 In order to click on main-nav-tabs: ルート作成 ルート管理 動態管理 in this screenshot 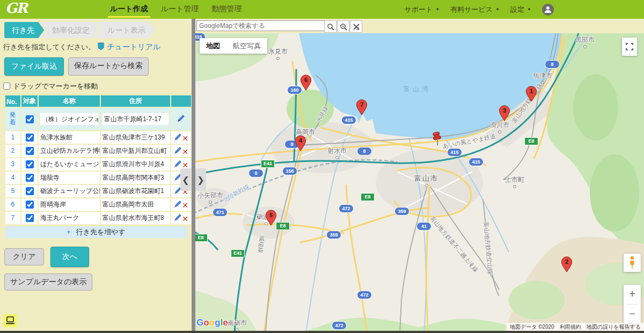, I will do `click(176, 10)`.